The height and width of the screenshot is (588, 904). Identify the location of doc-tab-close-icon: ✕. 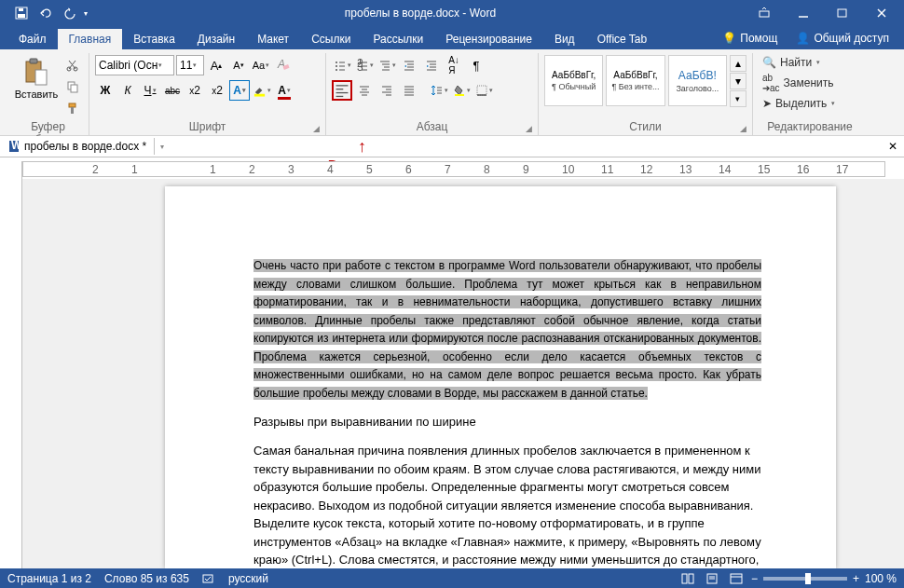
(893, 146).